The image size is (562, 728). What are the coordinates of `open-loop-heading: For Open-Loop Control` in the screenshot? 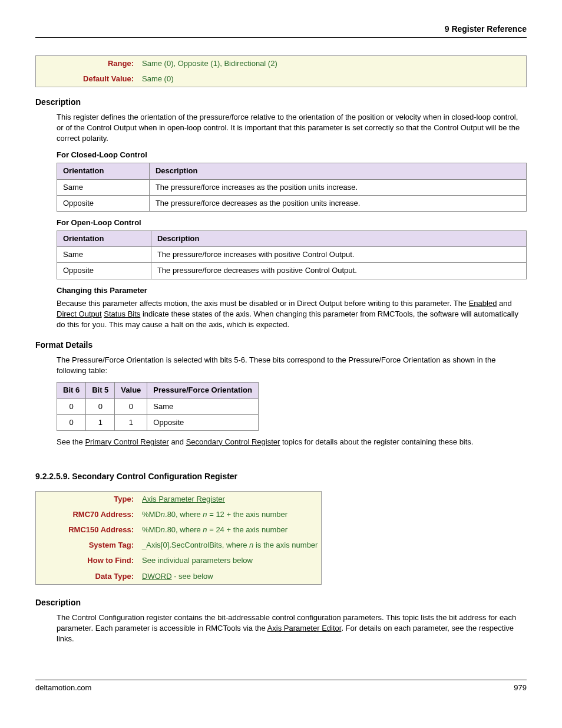 It's located at (292, 223).